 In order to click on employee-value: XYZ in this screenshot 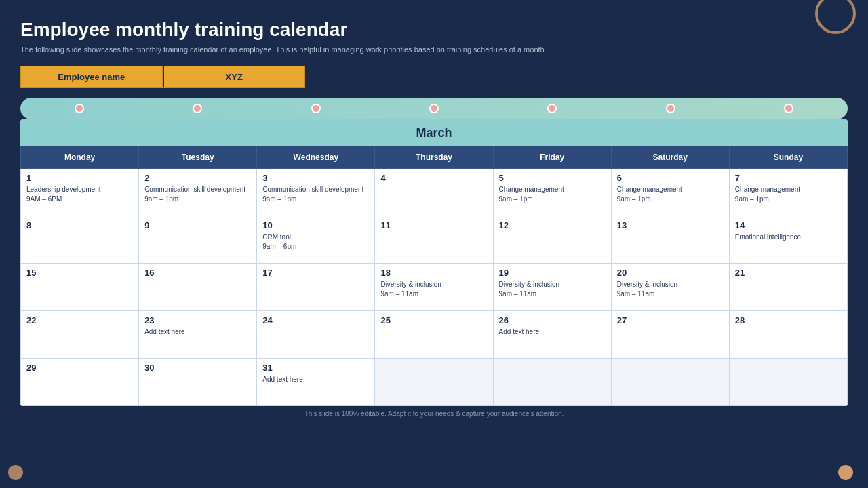, I will do `click(235, 77)`.